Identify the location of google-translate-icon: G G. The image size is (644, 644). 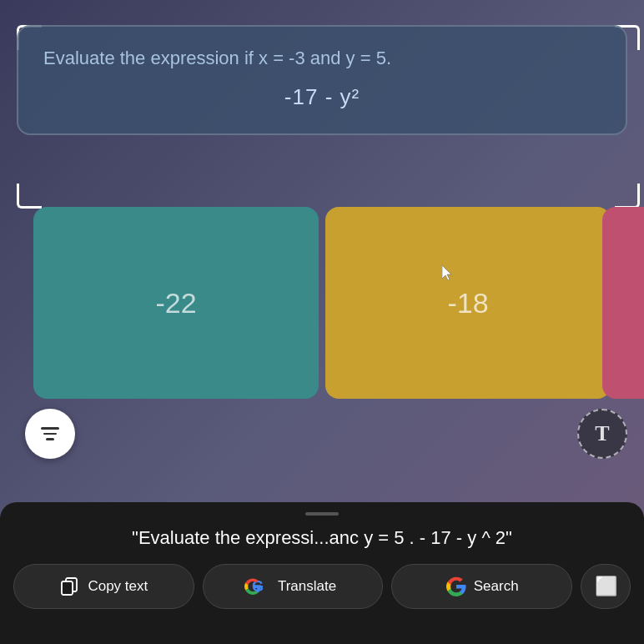
(260, 586).